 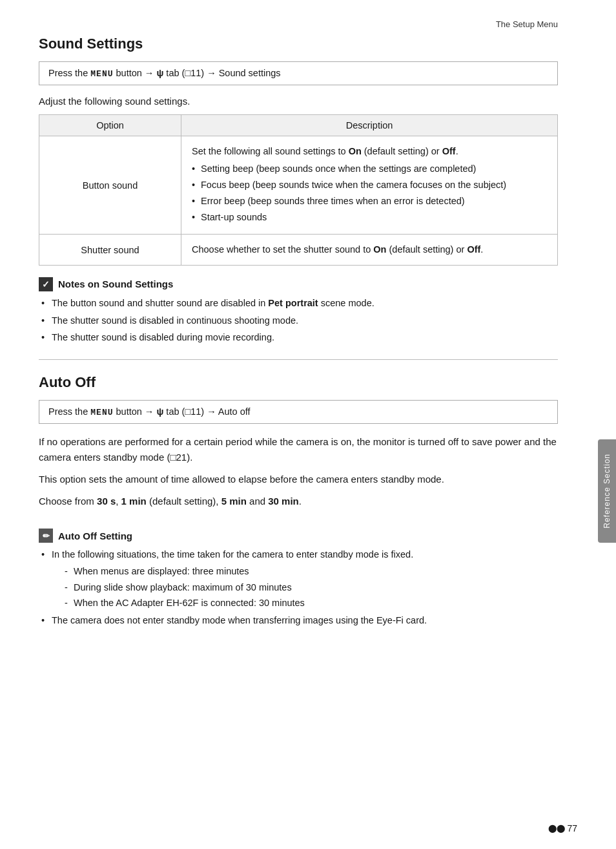 What do you see at coordinates (311, 603) in the screenshot?
I see `list-item: When the AC Adapter EH-62F is connected:…` at bounding box center [311, 603].